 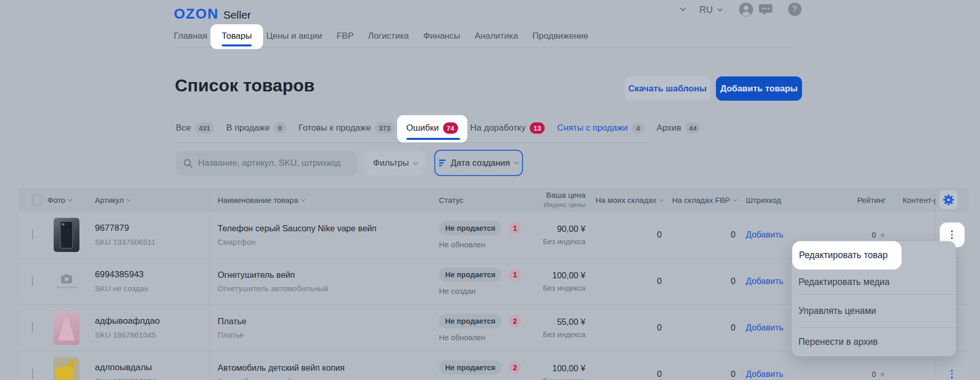 What do you see at coordinates (144, 200) in the screenshot?
I see `column-header-article: Артикул` at bounding box center [144, 200].